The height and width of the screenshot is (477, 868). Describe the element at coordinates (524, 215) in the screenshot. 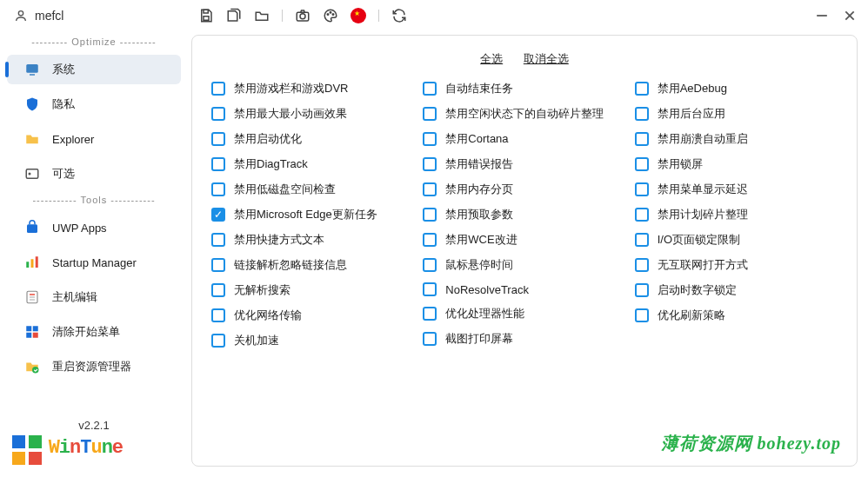

I see `option-checkbox: 禁用预取参数` at that location.